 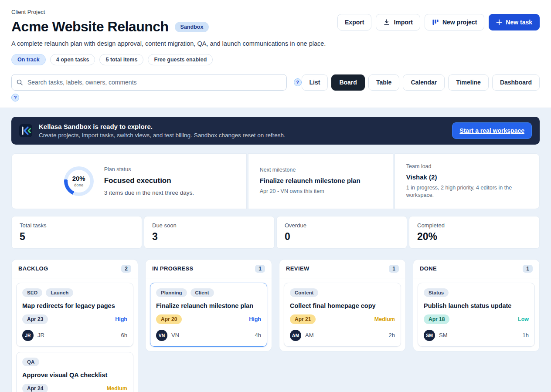 I want to click on meta-row: Apr 21Medium, so click(x=343, y=319).